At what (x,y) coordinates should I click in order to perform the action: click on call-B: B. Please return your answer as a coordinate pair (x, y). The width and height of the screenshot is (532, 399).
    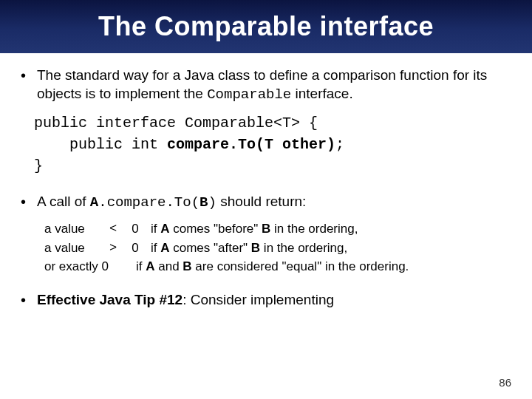
    Looking at the image, I should click on (204, 202).